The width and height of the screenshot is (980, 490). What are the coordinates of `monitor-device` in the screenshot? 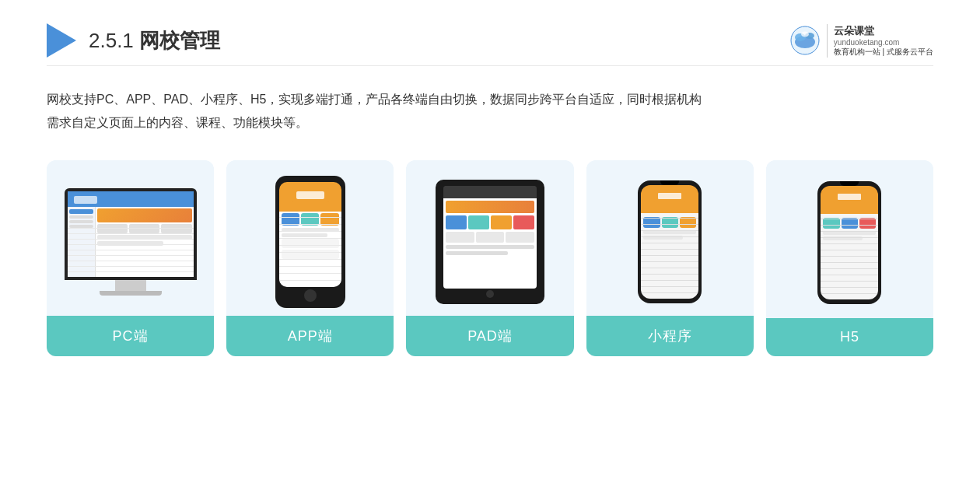 It's located at (131, 242).